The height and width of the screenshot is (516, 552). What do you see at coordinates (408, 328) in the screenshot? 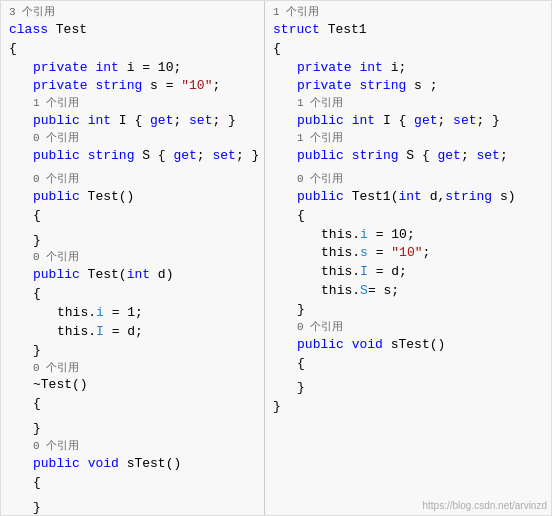
I see `ref-0b-right: 0 个引用` at bounding box center [408, 328].